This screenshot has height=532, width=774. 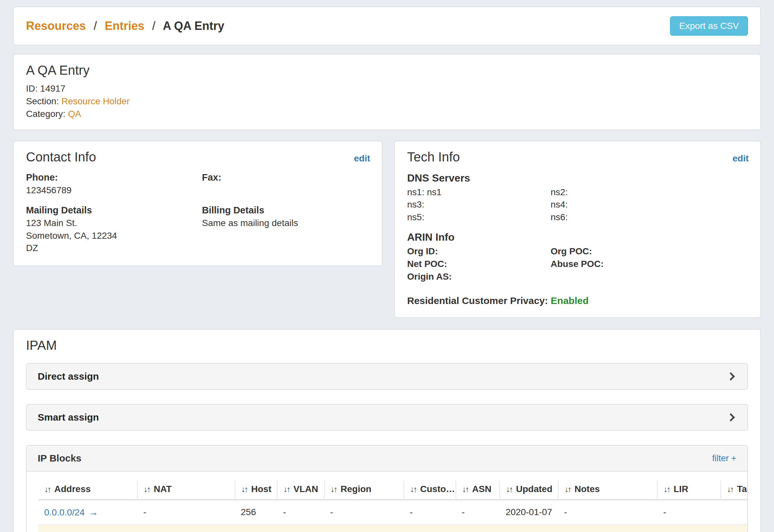 I want to click on mailing-details-field: Mailing Details 123 Main St. Sometown, C…, so click(x=110, y=230).